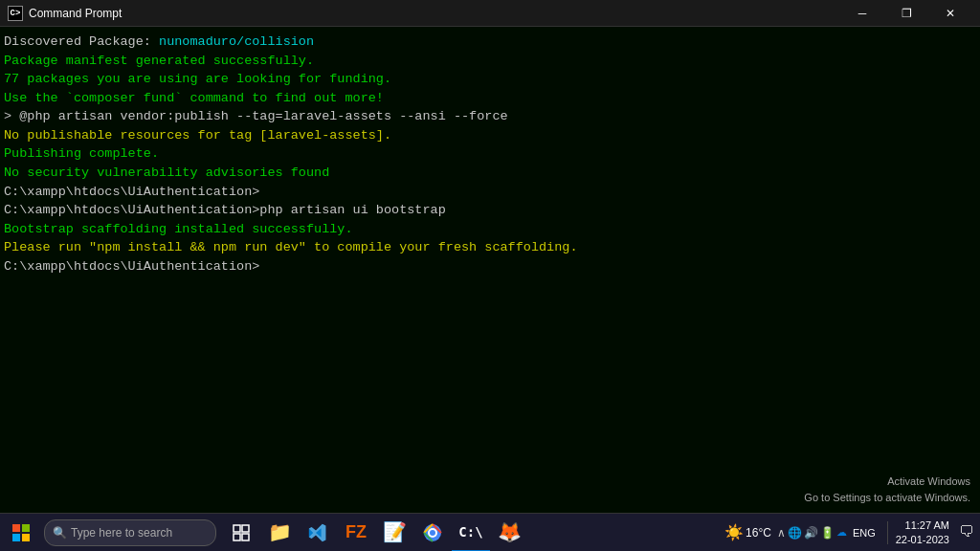 This screenshot has height=551, width=980. I want to click on terminal-line: Package manifest generated successfully., so click(490, 61).